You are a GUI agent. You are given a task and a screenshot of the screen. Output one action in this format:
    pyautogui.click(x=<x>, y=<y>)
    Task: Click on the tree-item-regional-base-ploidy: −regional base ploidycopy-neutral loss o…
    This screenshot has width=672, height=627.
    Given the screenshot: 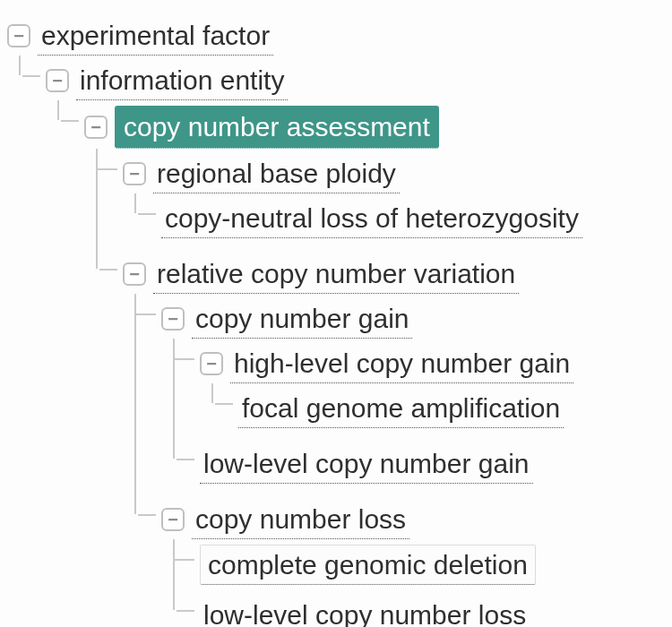 What is the action you would take?
    pyautogui.click(x=394, y=199)
    